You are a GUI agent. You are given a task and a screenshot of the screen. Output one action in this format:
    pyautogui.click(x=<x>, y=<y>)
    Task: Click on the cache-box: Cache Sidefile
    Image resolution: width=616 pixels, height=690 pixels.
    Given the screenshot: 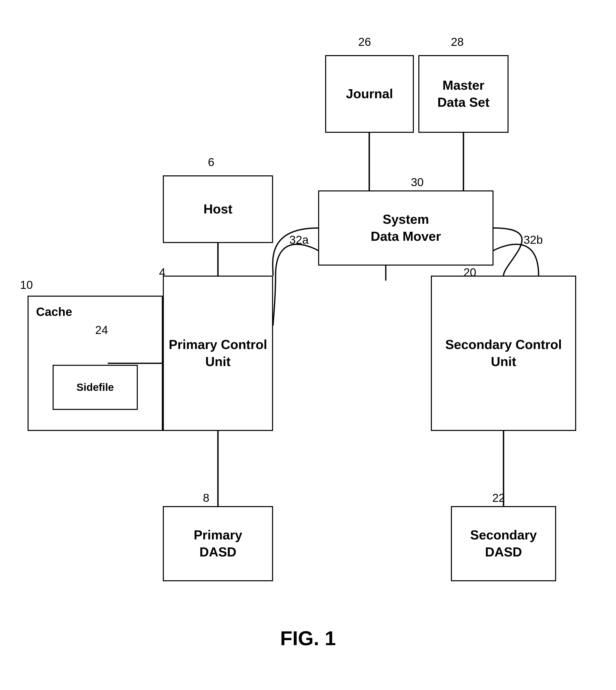 What is the action you would take?
    pyautogui.click(x=95, y=363)
    